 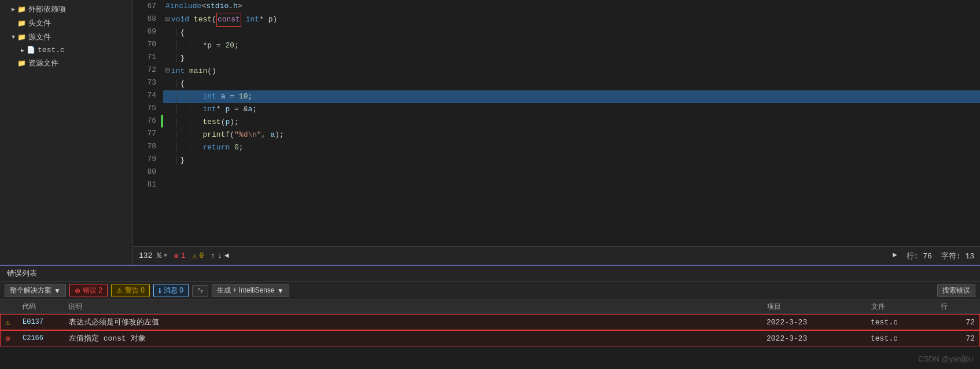 I want to click on col-header-line: 行, so click(x=958, y=307).